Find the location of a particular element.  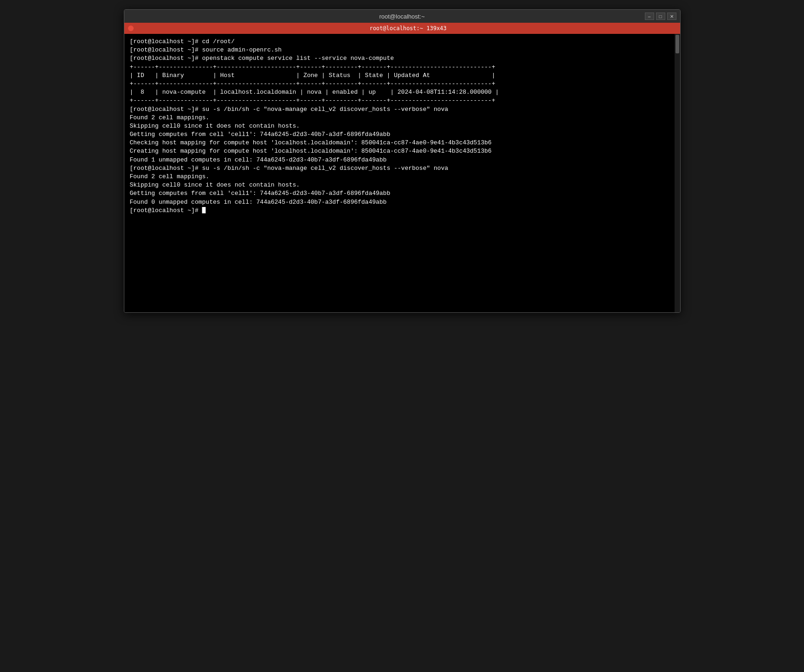

terminal-line: Checking host mapping for compute host '… is located at coordinates (400, 143).